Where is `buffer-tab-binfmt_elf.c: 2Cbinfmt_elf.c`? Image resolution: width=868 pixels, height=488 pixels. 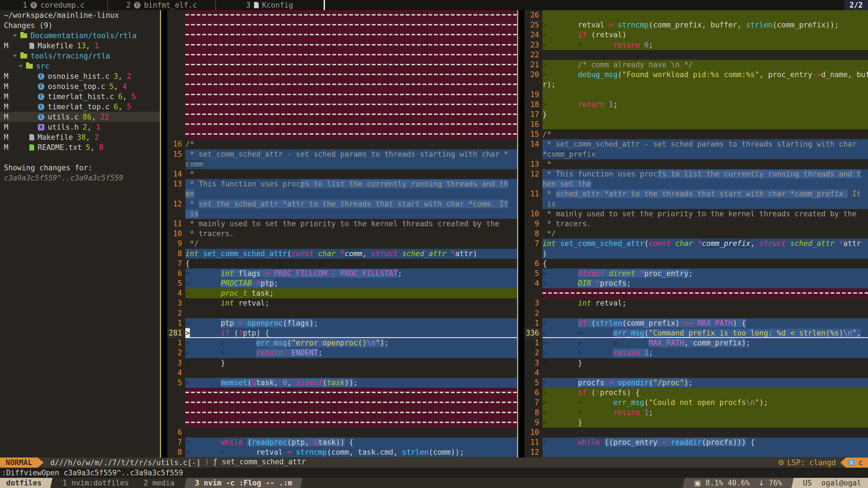
buffer-tab-binfmt_elf.c: 2Cbinfmt_elf.c is located at coordinates (162, 5).